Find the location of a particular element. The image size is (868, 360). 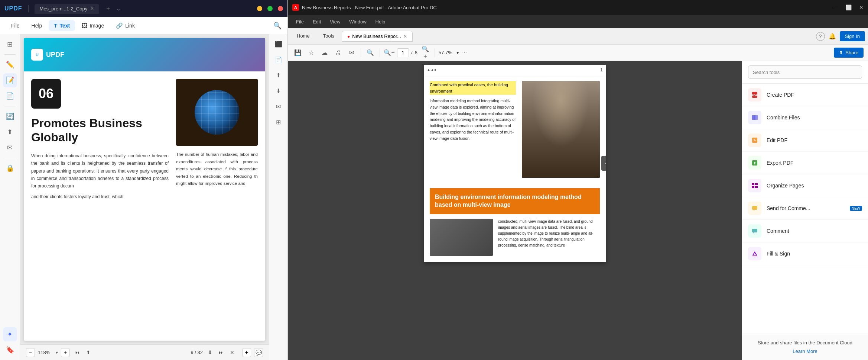

acrobat-signin-button: Sign In is located at coordinates (852, 36).